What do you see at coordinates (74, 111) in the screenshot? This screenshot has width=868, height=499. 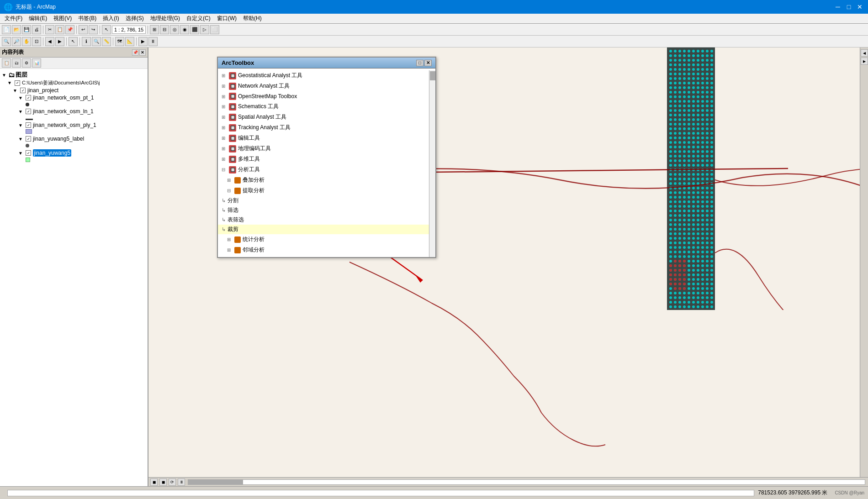 I see `toc-item-ln1: ▼ jinan_network_osm_ln_1` at bounding box center [74, 111].